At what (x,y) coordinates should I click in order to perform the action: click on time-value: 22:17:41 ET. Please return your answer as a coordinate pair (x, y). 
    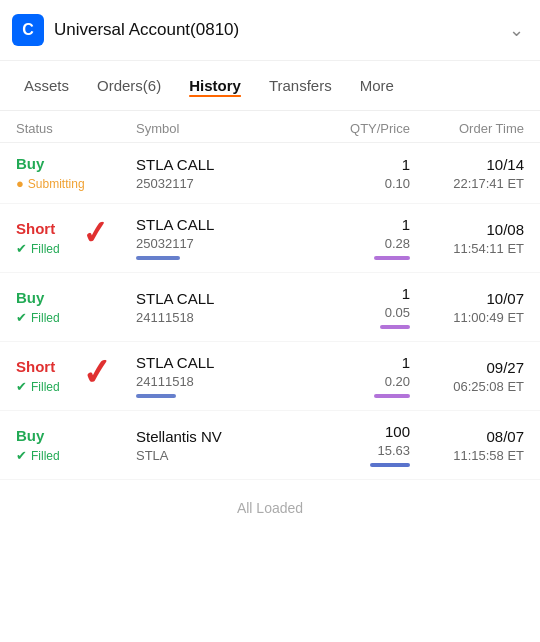
    Looking at the image, I should click on (488, 184).